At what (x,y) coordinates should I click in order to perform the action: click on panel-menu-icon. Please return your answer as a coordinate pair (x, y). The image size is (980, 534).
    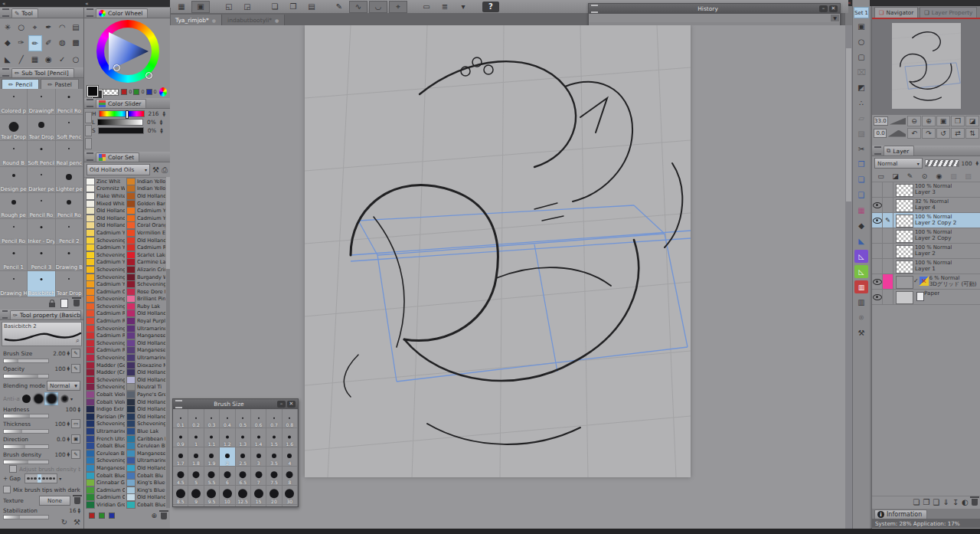
    Looking at the image, I should click on (877, 150).